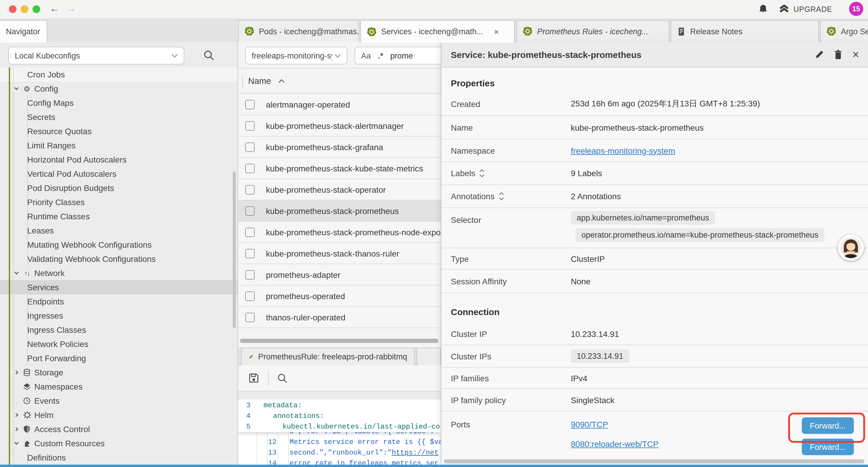 This screenshot has height=467, width=868. I want to click on sidebar-item-custom-resources: Custom Resources, so click(119, 443).